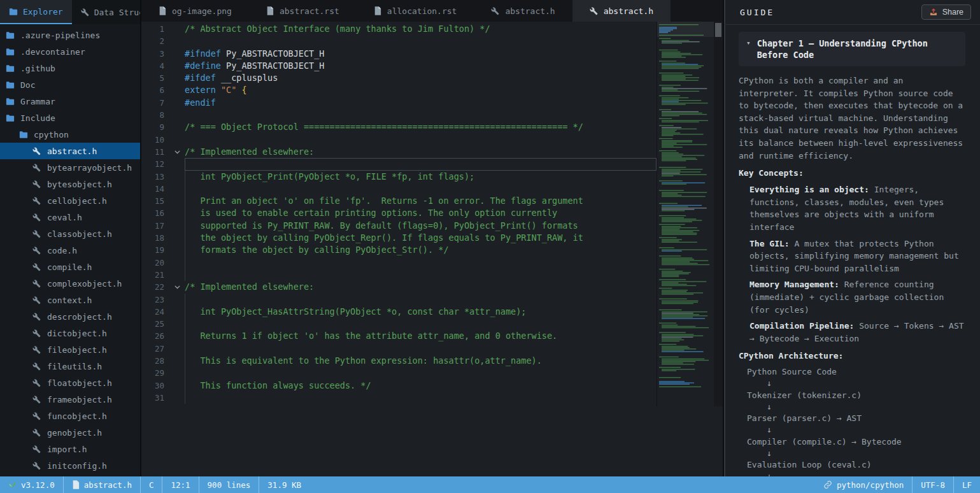 This screenshot has width=980, height=493. What do you see at coordinates (399, 250) in the screenshot?
I see `code-line-19: 19 formats the object by calling PyObjec…` at bounding box center [399, 250].